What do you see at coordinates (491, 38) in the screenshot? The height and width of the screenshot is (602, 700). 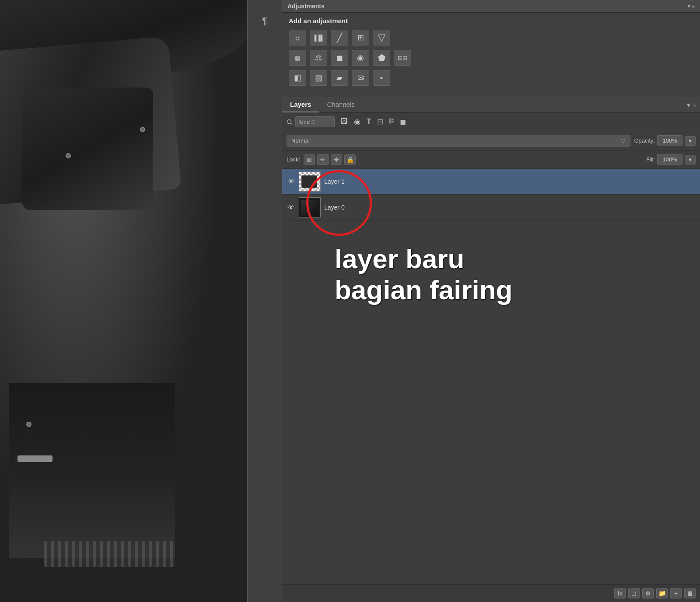 I see `adjustment-icons-row1: ☼ ▐▐▌ ╱ ⊞ ▽` at bounding box center [491, 38].